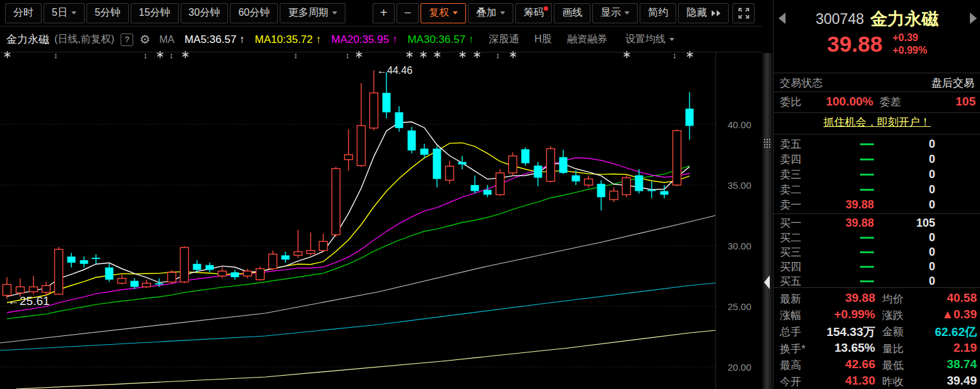 Image resolution: width=980 pixels, height=389 pixels. I want to click on sell-order-row-1: 卖五0, so click(876, 144).